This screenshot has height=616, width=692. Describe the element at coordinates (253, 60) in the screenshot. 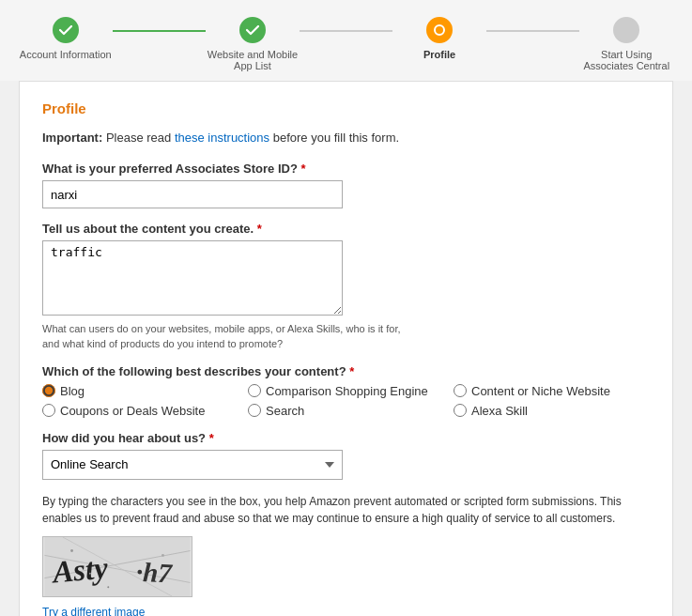

I see `step-label-website: Website and Mobile App List` at that location.